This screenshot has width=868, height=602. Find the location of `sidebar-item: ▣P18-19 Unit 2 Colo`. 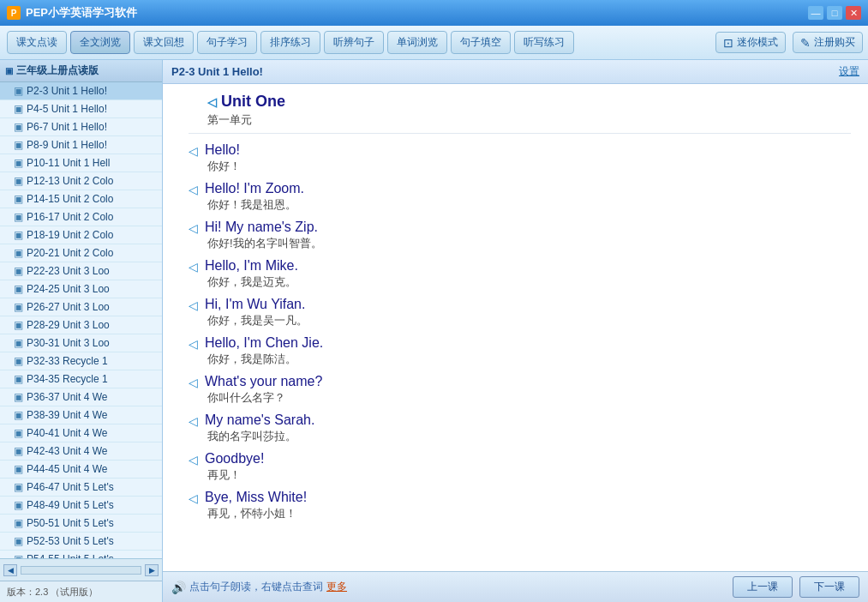

sidebar-item: ▣P18-19 Unit 2 Colo is located at coordinates (81, 235).